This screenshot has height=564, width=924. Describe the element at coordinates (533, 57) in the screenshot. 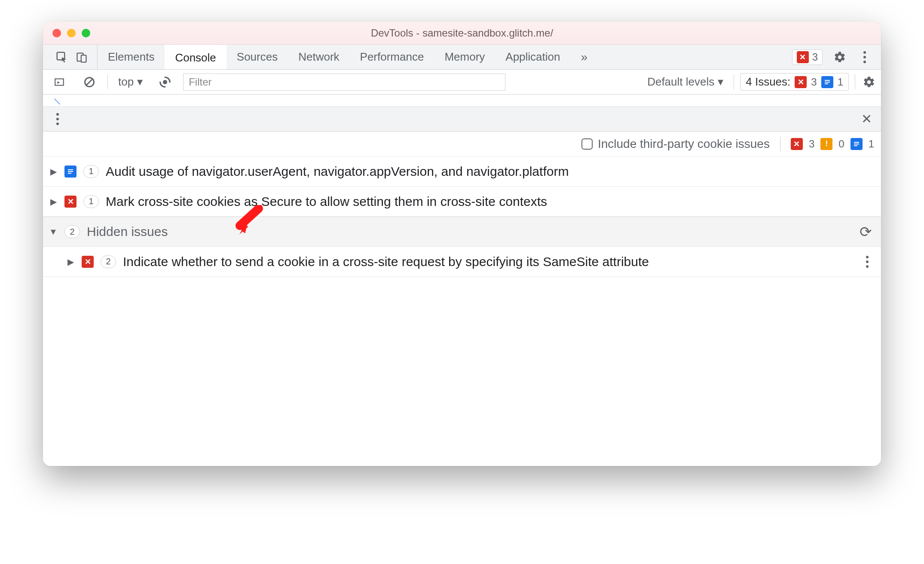

I see `tab-application: Application` at that location.